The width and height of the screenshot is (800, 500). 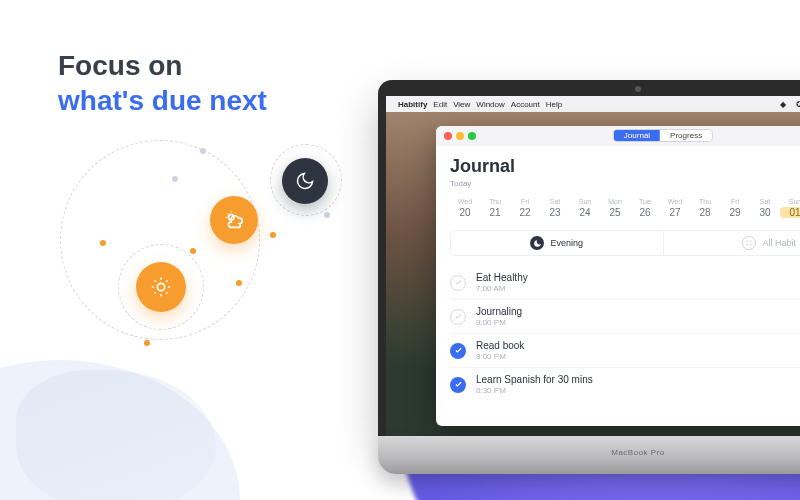 I want to click on date-number: 20, so click(x=465, y=212).